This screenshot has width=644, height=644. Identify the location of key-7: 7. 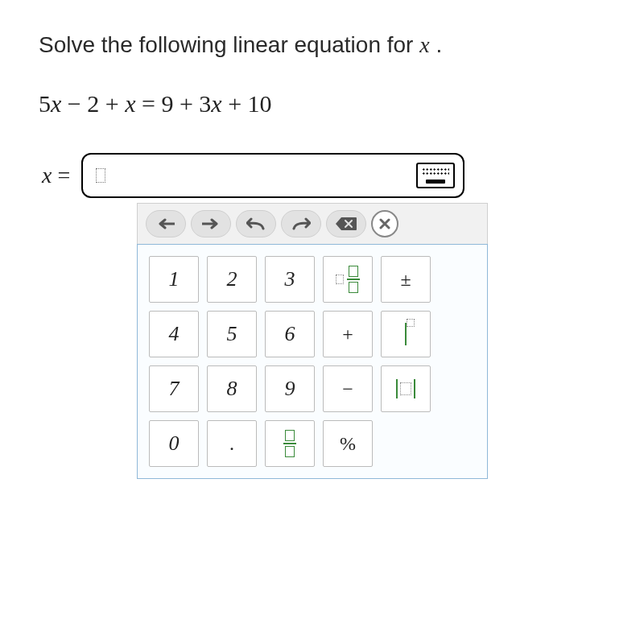
(174, 389).